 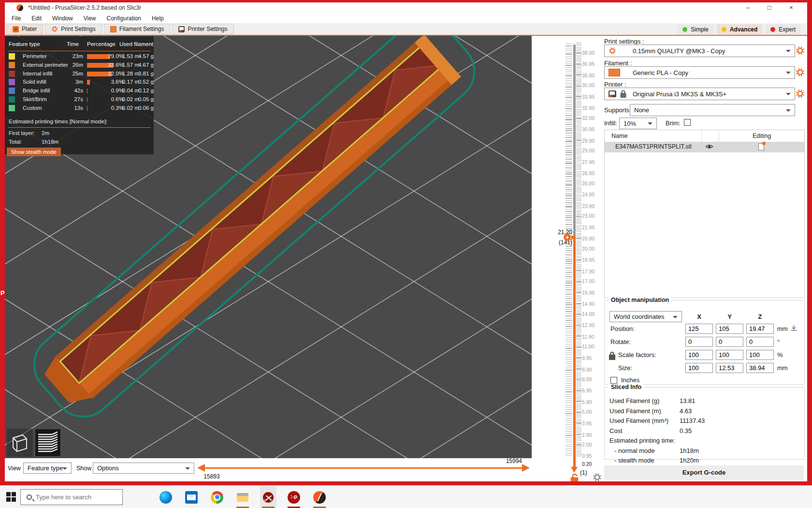 I want to click on print-settings-dropdown: 0.15mm QUALITY @MK3 - Copy, so click(x=700, y=51).